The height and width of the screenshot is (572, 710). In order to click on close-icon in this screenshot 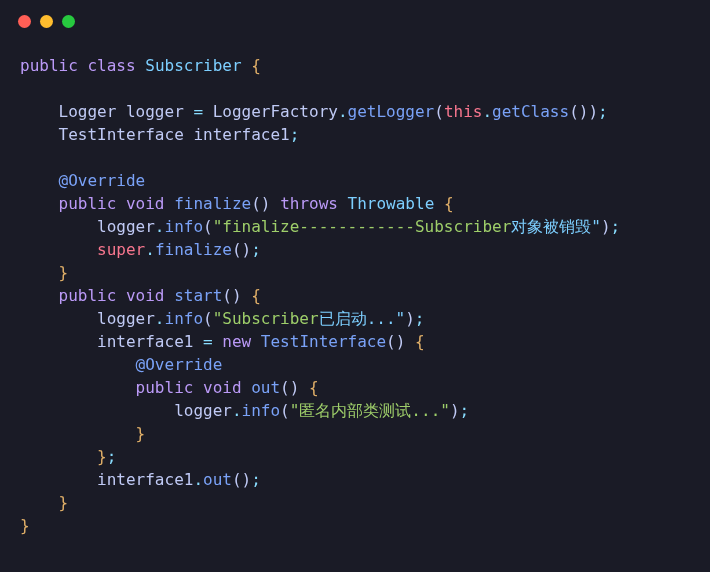, I will do `click(24, 22)`.